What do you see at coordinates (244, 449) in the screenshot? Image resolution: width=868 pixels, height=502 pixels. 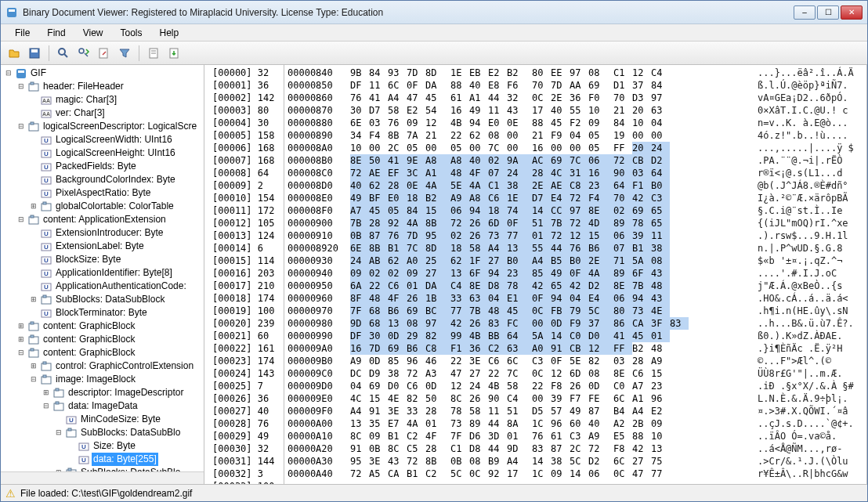 I see `offset-item: [00030] 32` at bounding box center [244, 449].